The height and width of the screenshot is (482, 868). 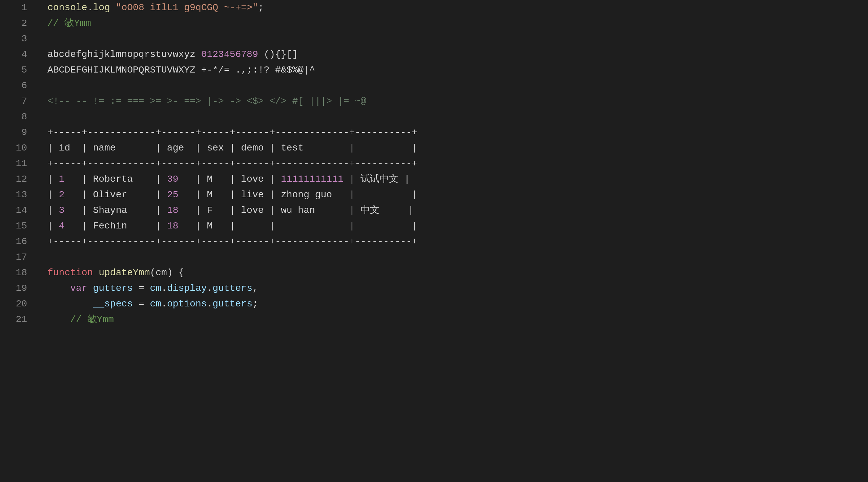 What do you see at coordinates (229, 180) in the screenshot?
I see `code-token: | M | love |` at bounding box center [229, 180].